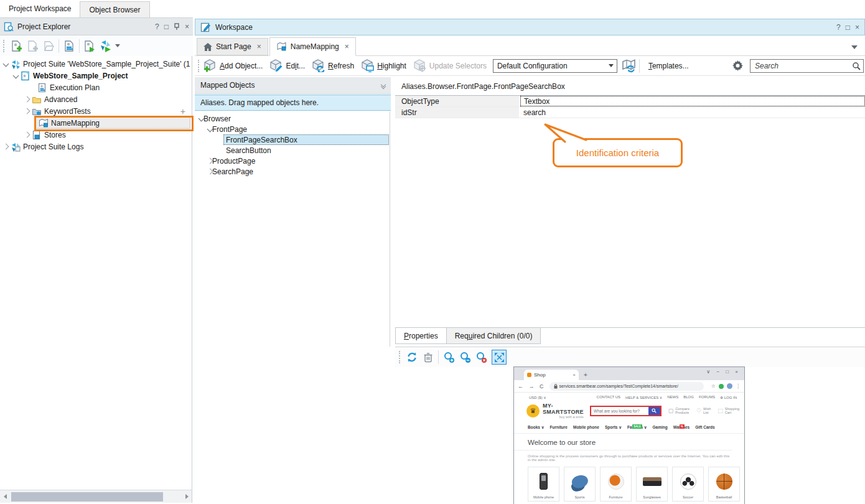 This screenshot has width=865, height=504. I want to click on templates-button: Templates..., so click(667, 66).